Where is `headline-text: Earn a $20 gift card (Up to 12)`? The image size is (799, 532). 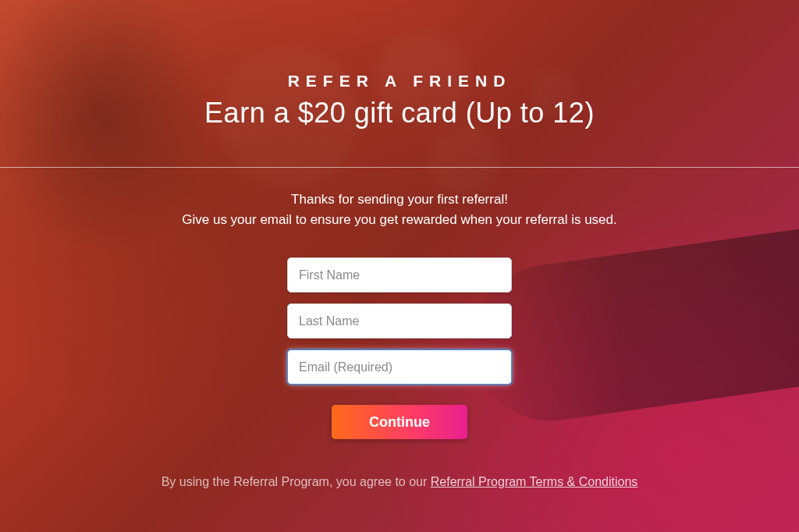
headline-text: Earn a $20 gift card (Up to 12) is located at coordinates (400, 113).